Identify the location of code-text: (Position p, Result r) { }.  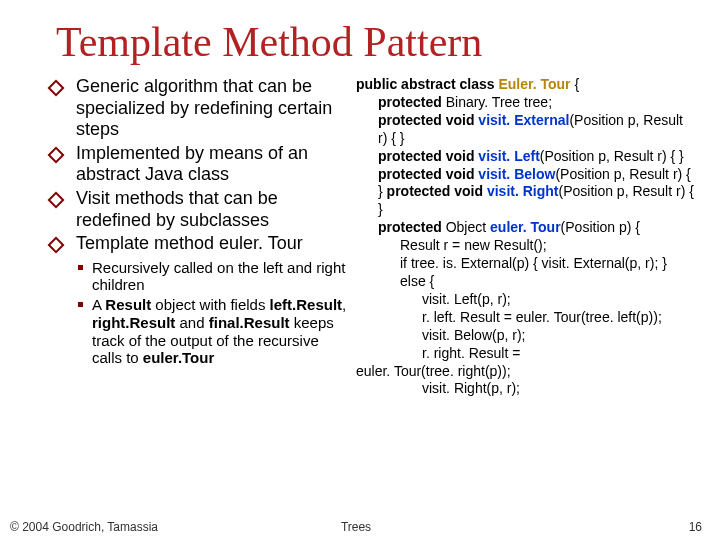
(612, 156).